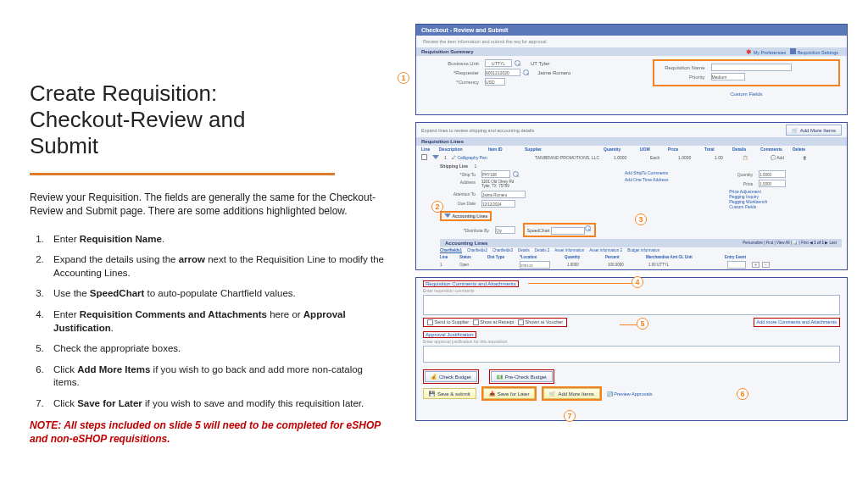 The image size is (868, 488). I want to click on check-budget-button: 💰 Check Budget, so click(451, 376).